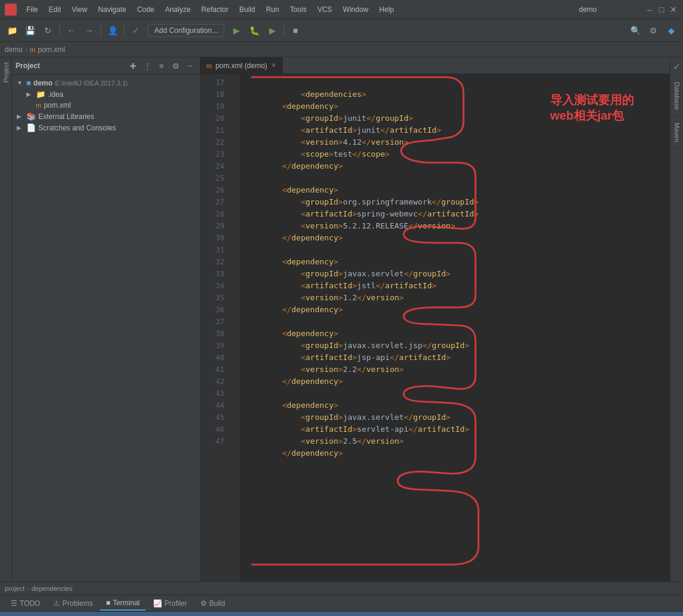 Image resolution: width=683 pixels, height=616 pixels. Describe the element at coordinates (12, 31) in the screenshot. I see `open-folder-button: 📁` at that location.